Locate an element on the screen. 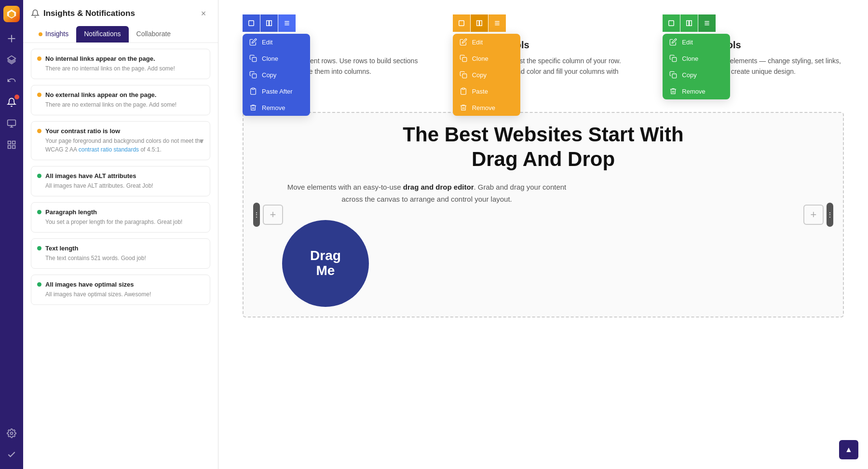  row-copy-btn: Copy is located at coordinates (276, 75).